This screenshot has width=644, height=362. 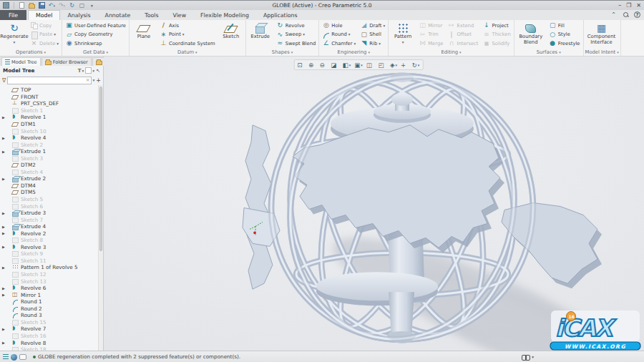 What do you see at coordinates (394, 64) in the screenshot?
I see `annotations-button: ◈▾` at bounding box center [394, 64].